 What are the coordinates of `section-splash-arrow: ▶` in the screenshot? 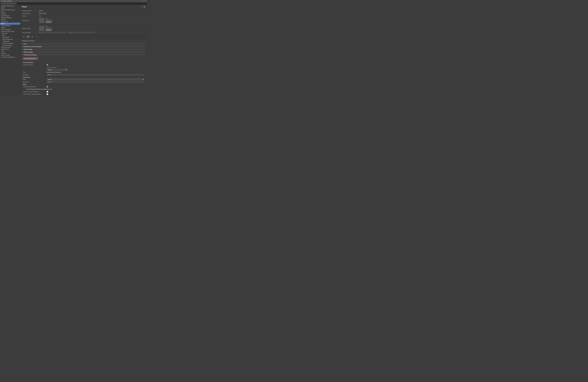 It's located at (23, 49).